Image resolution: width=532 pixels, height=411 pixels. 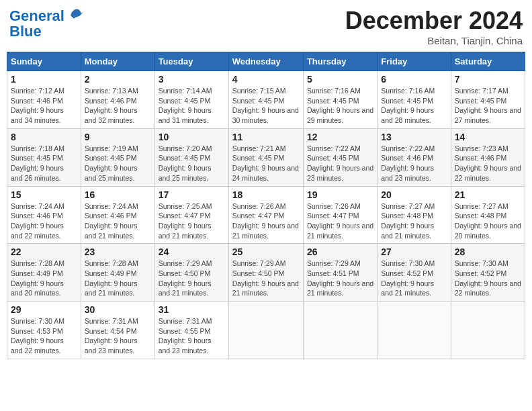 What do you see at coordinates (414, 79) in the screenshot?
I see `day-number: 6` at bounding box center [414, 79].